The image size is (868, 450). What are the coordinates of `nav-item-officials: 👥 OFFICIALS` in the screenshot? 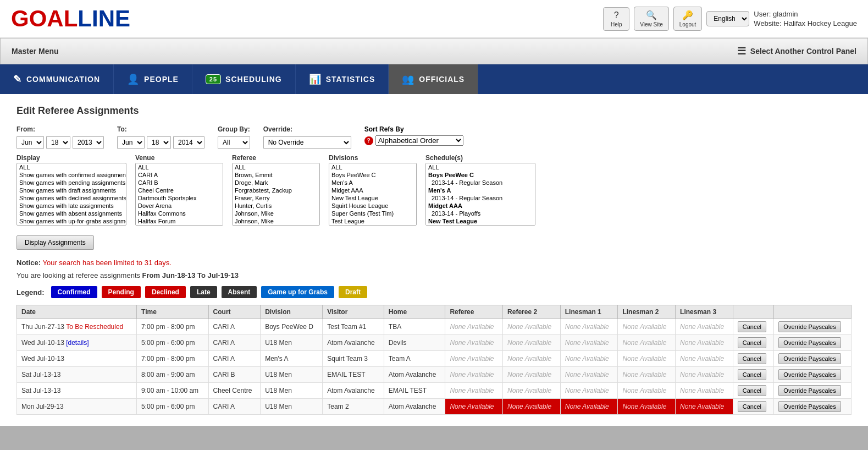 It's located at (433, 79).